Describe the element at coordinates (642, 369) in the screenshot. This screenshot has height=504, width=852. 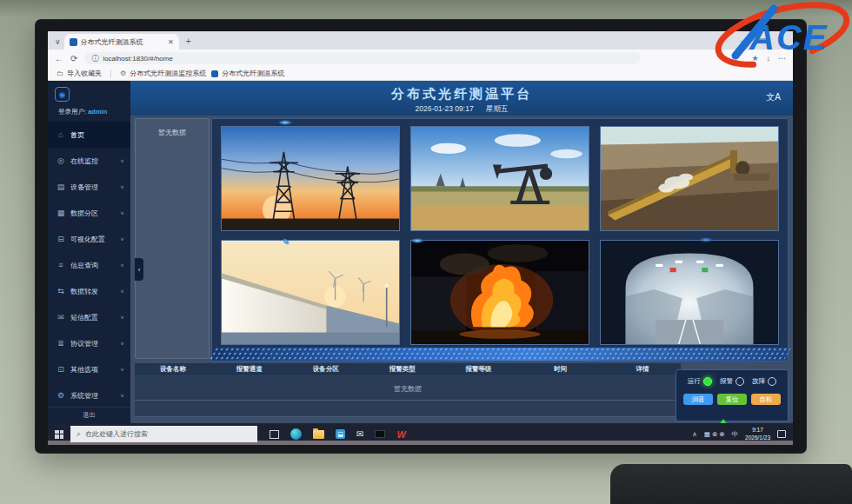
I see `table-column-header: 详情` at that location.